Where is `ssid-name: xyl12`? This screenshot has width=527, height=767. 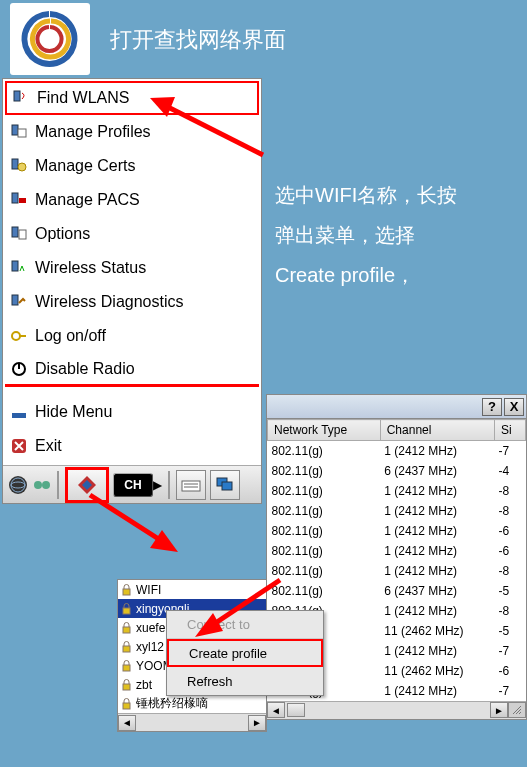 ssid-name: xyl12 is located at coordinates (150, 647).